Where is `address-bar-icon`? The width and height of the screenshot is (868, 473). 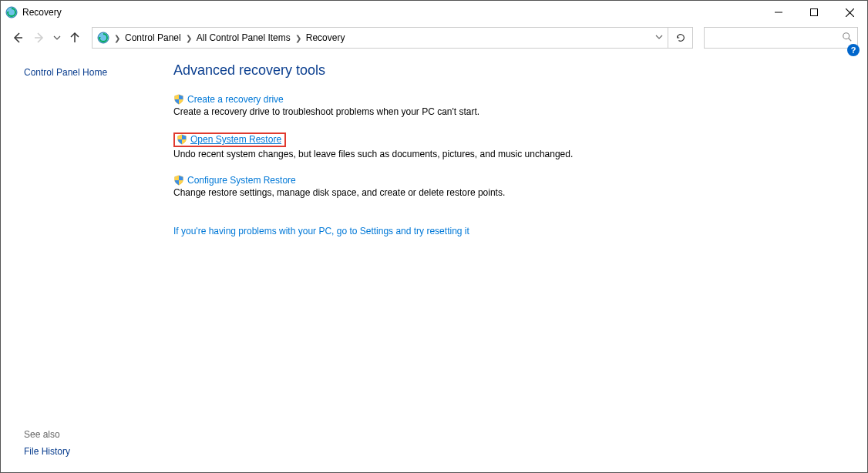 address-bar-icon is located at coordinates (103, 38).